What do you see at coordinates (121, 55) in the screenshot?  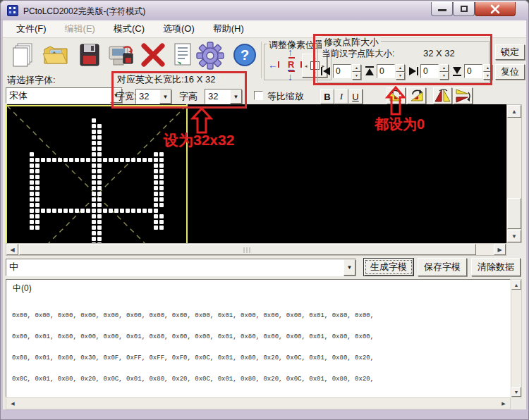 I see `save-as-icon` at bounding box center [121, 55].